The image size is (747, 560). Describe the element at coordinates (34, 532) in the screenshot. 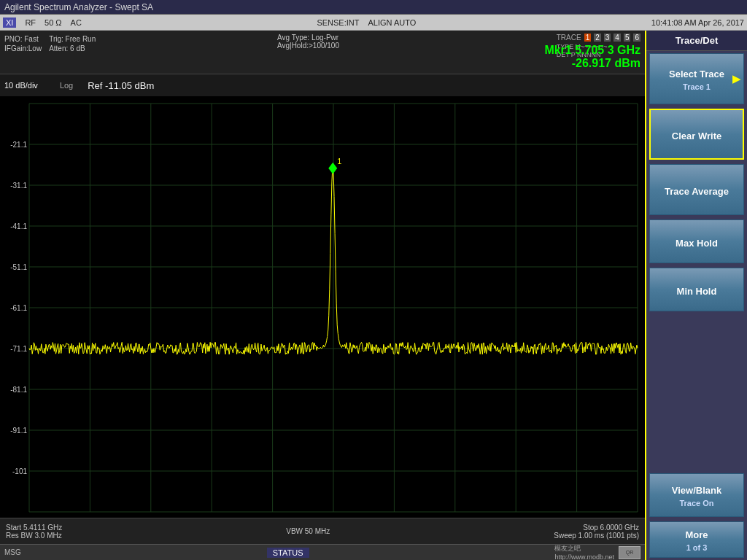

I see `bottom-left: Start 5.4111 GHz Res BW 3.0 MHz` at that location.